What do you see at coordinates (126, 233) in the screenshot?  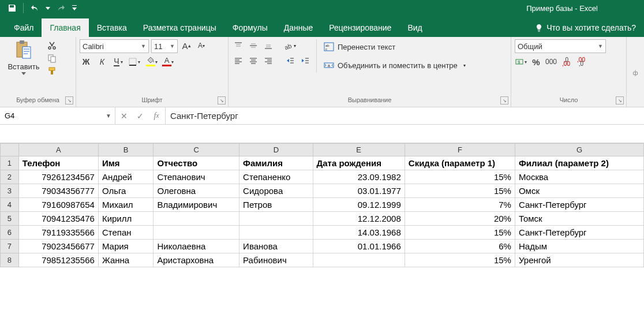 I see `data-cell: Степан` at bounding box center [126, 233].